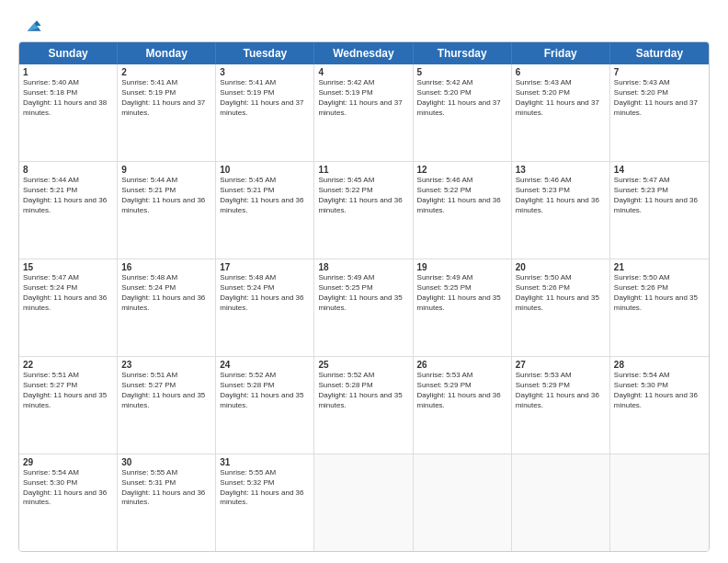 This screenshot has width=728, height=563. I want to click on day-number: 26, so click(462, 364).